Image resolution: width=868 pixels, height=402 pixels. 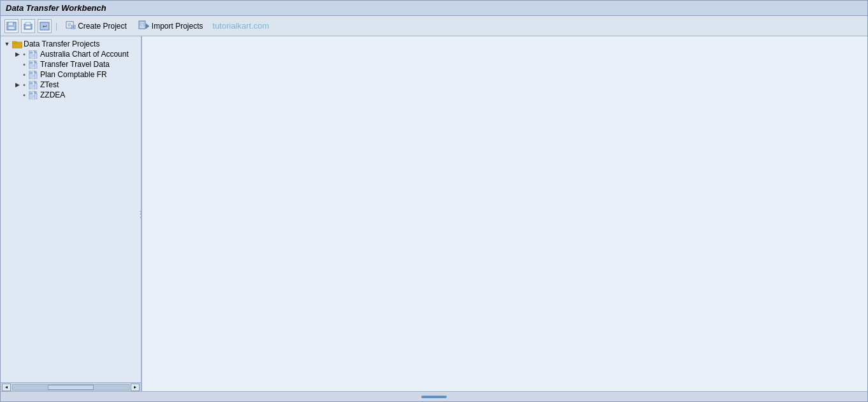 I want to click on title-bar: Data Transfer Workbench, so click(x=434, y=8).